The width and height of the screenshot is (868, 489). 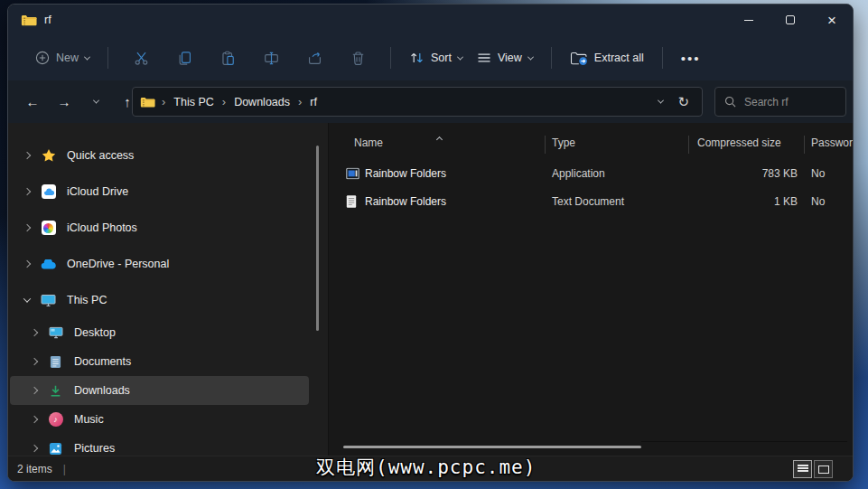 I want to click on forward-button: →, so click(x=64, y=102).